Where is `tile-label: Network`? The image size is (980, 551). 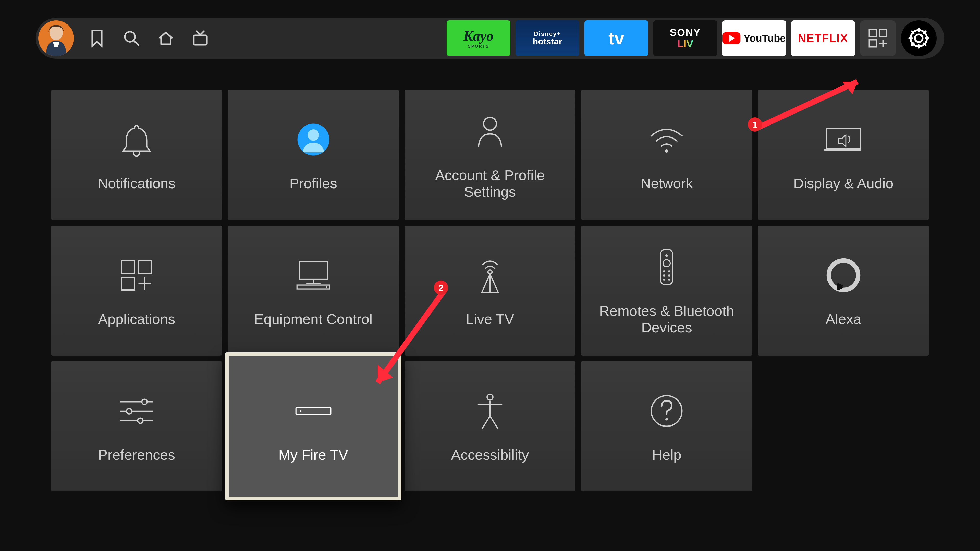 tile-label: Network is located at coordinates (667, 183).